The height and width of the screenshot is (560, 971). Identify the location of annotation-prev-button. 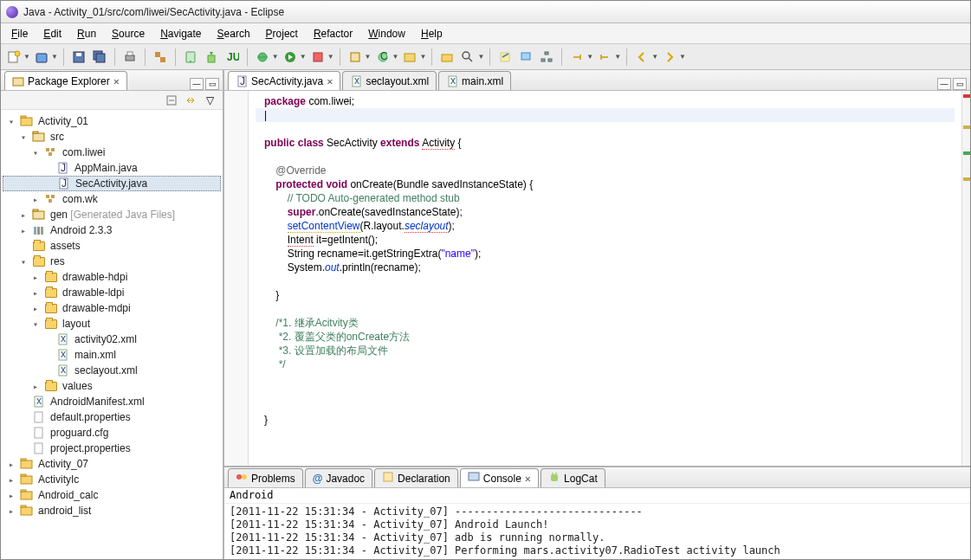
(577, 57).